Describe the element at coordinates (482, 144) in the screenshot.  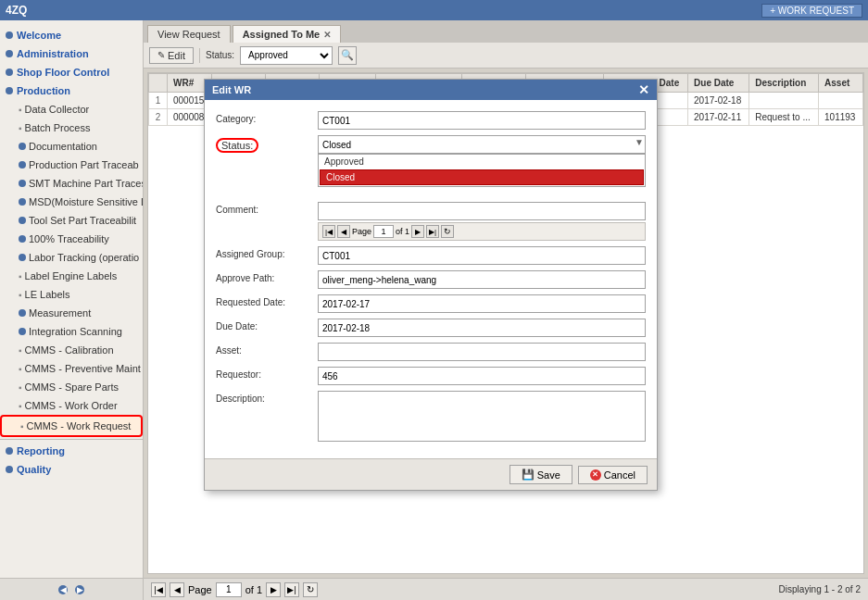
I see `modal-status-select: Approved Closed` at that location.